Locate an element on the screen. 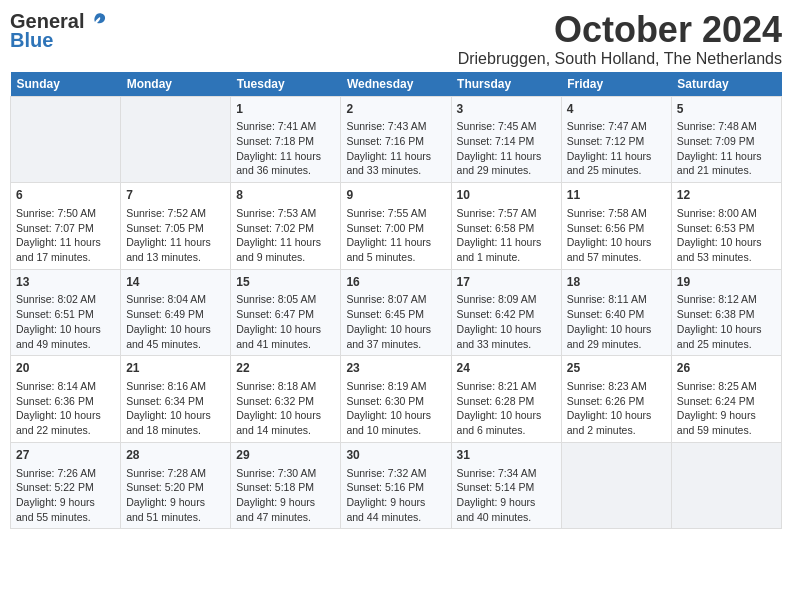 The image size is (792, 612). sunset-text: Sunset: 7:14 PM is located at coordinates (496, 141).